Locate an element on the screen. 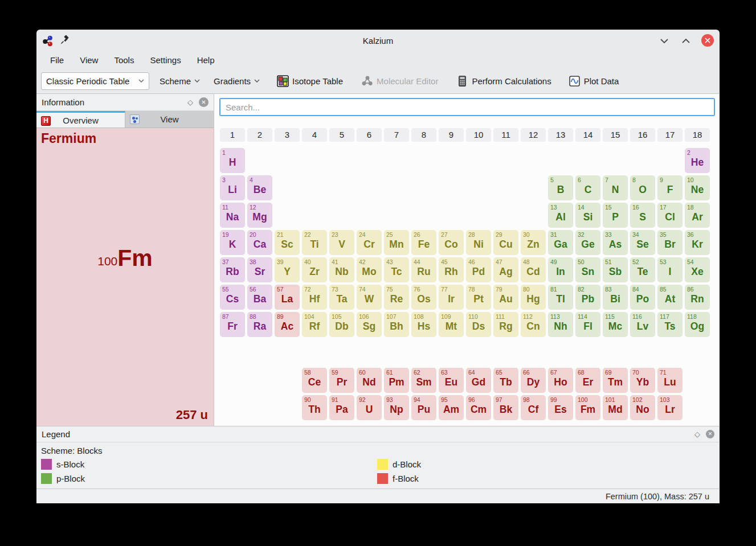 This screenshot has height=546, width=756. element-cell-Po: 84Po is located at coordinates (643, 297).